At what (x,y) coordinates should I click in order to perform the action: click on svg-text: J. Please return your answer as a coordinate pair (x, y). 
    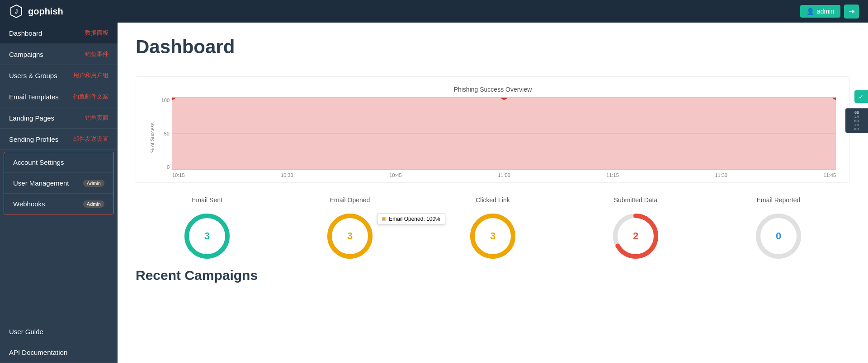
    Looking at the image, I should click on (16, 12).